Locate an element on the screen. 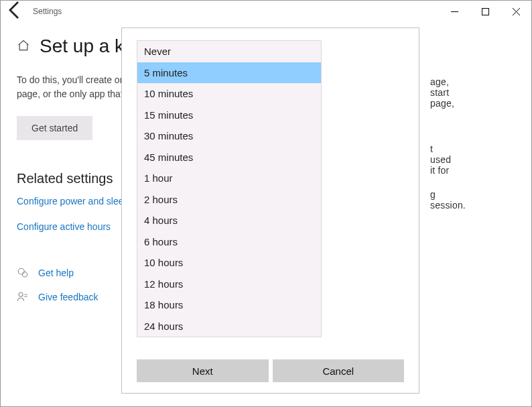 The image size is (532, 407). back-button is located at coordinates (15, 12).